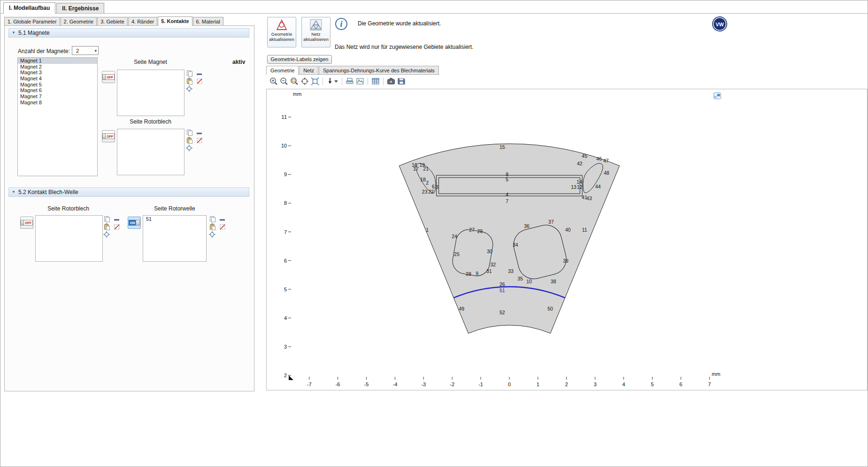 The width and height of the screenshot is (868, 467). Describe the element at coordinates (208, 21) in the screenshot. I see `tab-6-material: 6. Material` at that location.